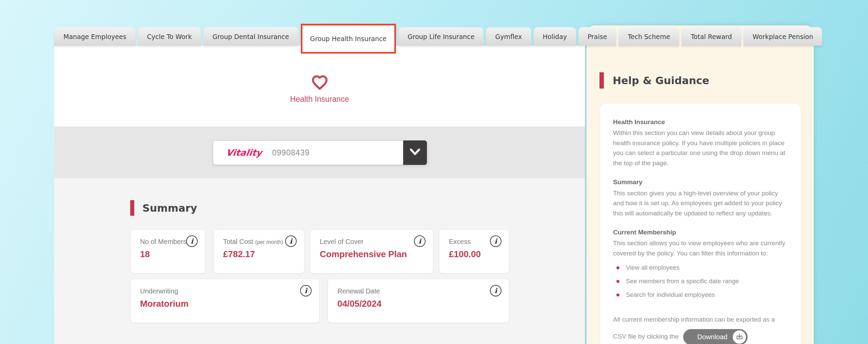  I want to click on summary-card-excess: Excess £100.00 i, so click(474, 251).